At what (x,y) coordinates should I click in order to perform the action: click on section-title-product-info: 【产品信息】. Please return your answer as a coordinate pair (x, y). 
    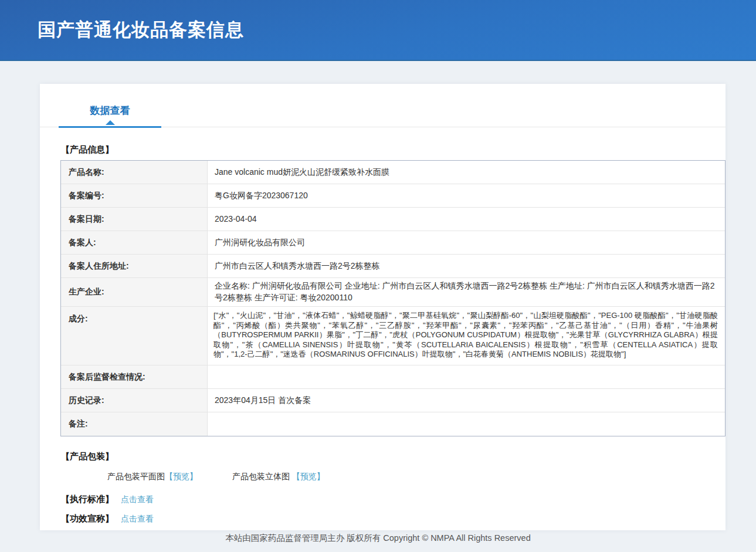
    Looking at the image, I should click on (393, 150).